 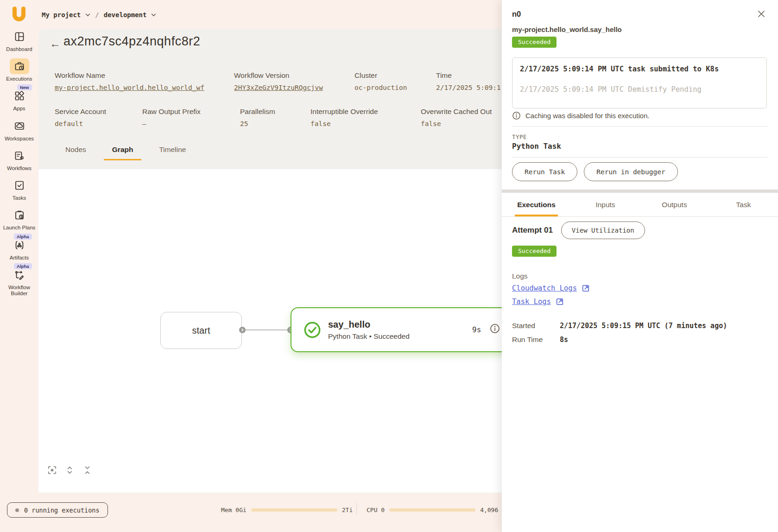 What do you see at coordinates (516, 14) in the screenshot?
I see `panel-node-id: n0` at bounding box center [516, 14].